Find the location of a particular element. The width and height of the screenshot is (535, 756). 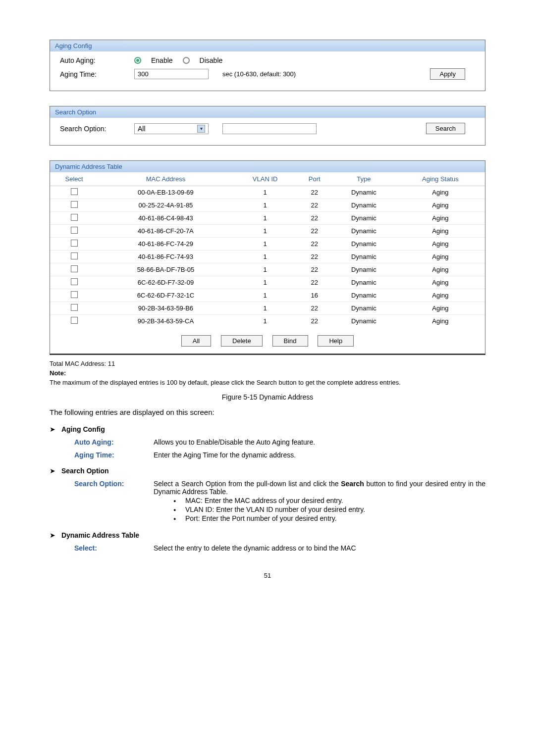

item-aging-time-desc: Enter the Aging Time for the dynamic add… is located at coordinates (320, 455).